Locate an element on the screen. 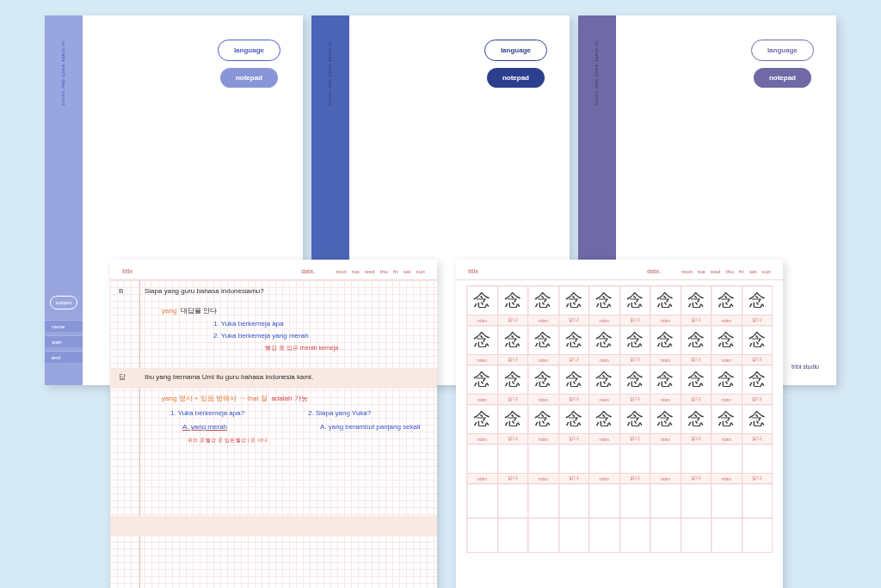  example-line: 2. Yuka berkemeja yang merah is located at coordinates (274, 335).